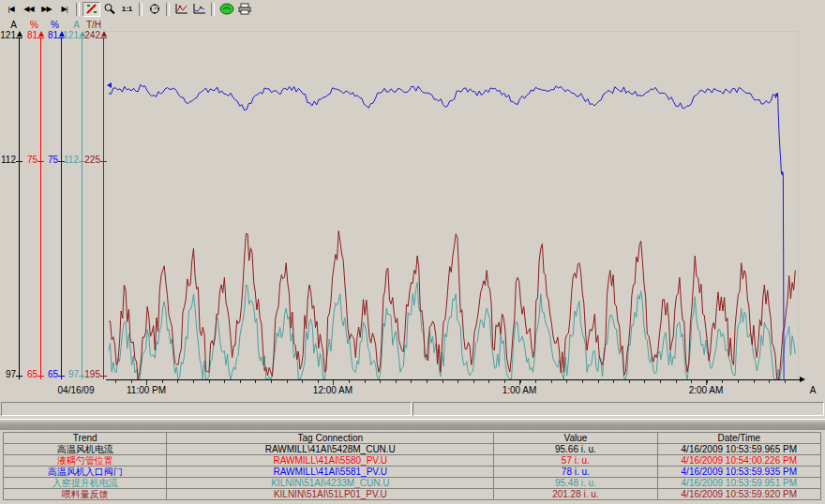  What do you see at coordinates (576, 438) in the screenshot?
I see `header-value: Value` at bounding box center [576, 438].